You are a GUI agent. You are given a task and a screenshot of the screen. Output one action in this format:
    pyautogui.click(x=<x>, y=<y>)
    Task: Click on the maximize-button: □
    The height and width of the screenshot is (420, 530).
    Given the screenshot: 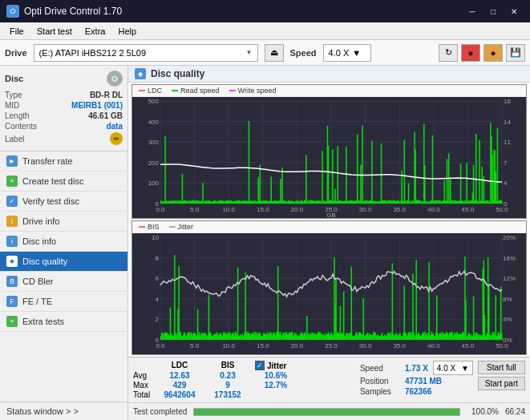 What is the action you would take?
    pyautogui.click(x=493, y=11)
    